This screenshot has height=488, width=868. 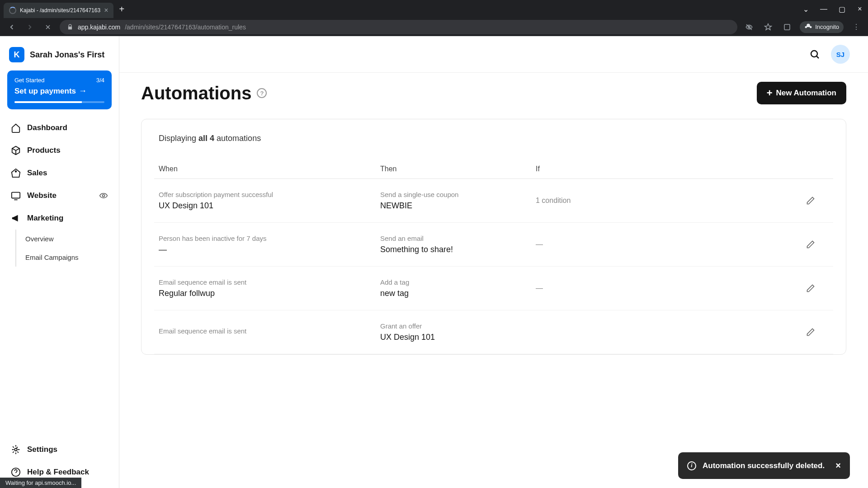 What do you see at coordinates (44, 150) in the screenshot?
I see `nav-label: Products` at bounding box center [44, 150].